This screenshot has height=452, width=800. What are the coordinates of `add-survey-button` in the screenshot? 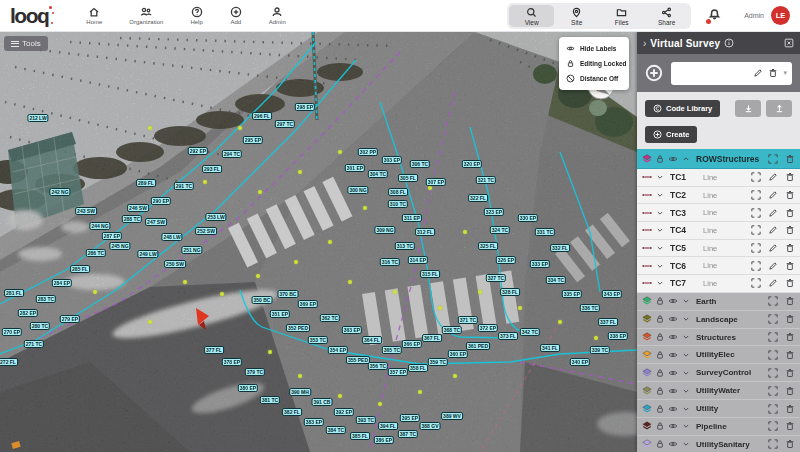 It's located at (654, 73).